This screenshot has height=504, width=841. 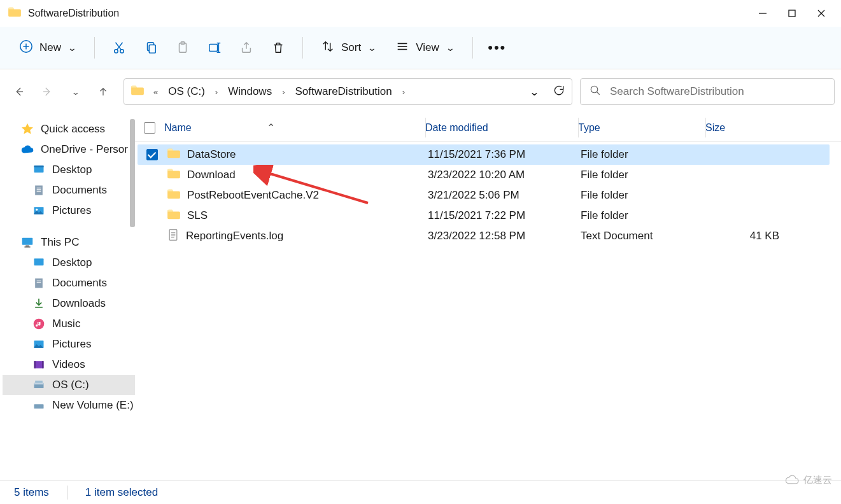 I want to click on view-button: View ⌄, so click(x=425, y=48).